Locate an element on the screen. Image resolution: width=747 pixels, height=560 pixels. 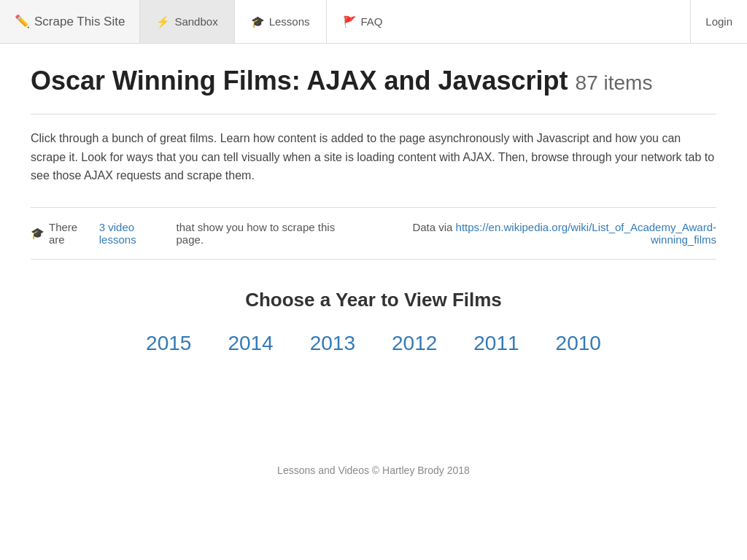
year-item-2014: 2014 is located at coordinates (250, 343).